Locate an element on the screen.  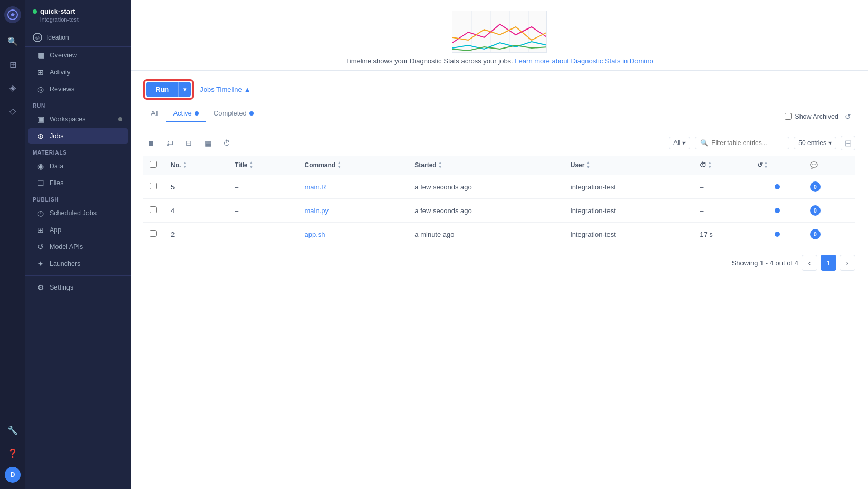
search-icon: 🔍 is located at coordinates (705, 143).